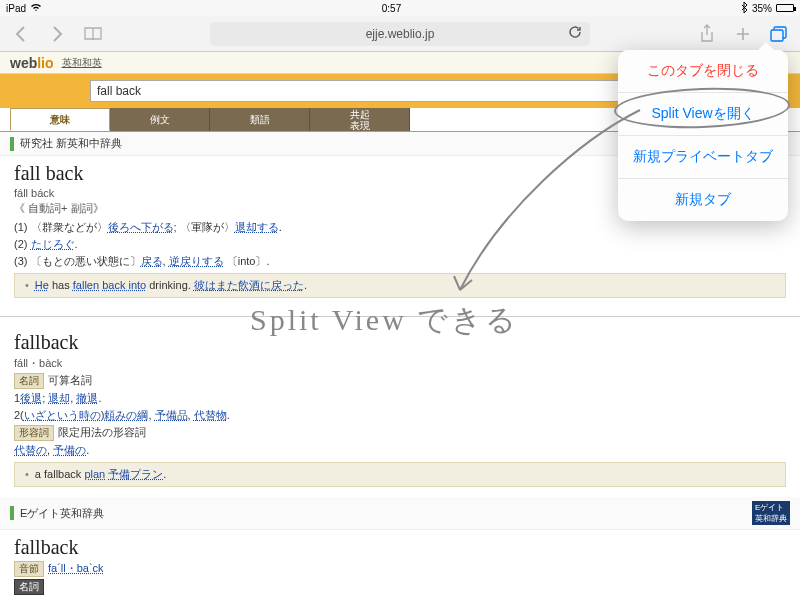  I want to click on sense-1: (1) 〈群衆などが〉後ろへ下がる; 〈軍隊が〉退却する., so click(400, 228).